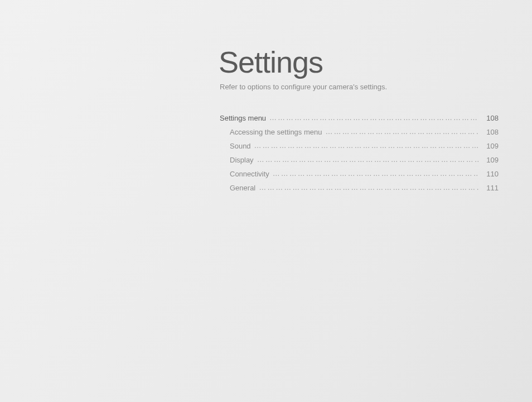 This screenshot has width=532, height=402. Describe the element at coordinates (242, 146) in the screenshot. I see `toc-item-label: Sound` at that location.